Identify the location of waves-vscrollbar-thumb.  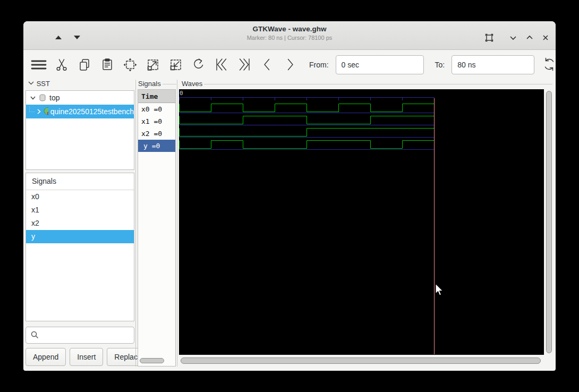
(549, 222).